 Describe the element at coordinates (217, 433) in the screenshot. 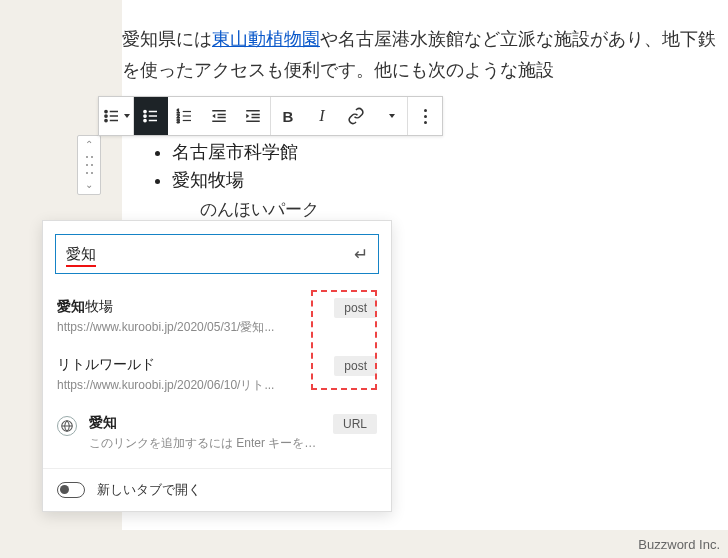

I see `link-direct-url: 愛知 このリンクを追加するには Enter キーを押... URL` at that location.